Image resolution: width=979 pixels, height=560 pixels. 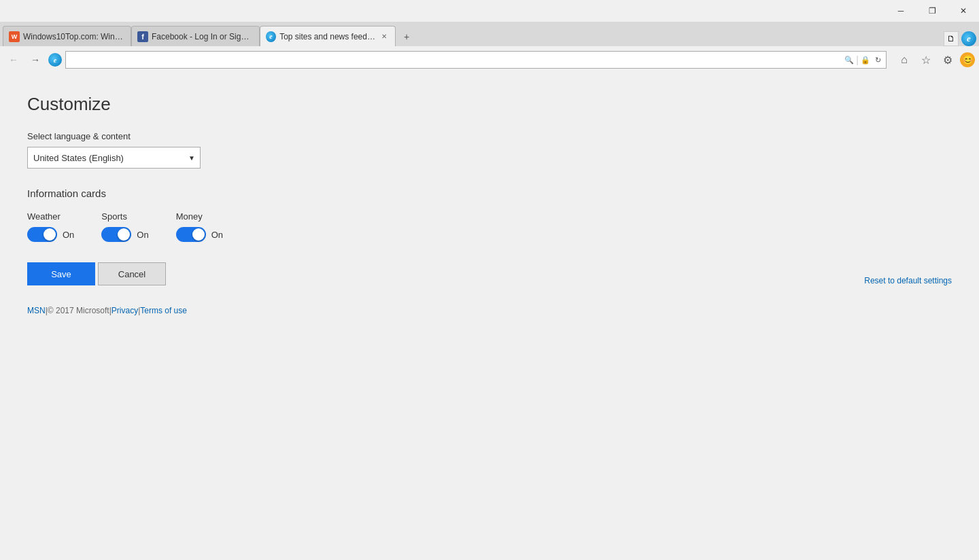 What do you see at coordinates (878, 60) in the screenshot?
I see `refresh-icon: ↻` at bounding box center [878, 60].